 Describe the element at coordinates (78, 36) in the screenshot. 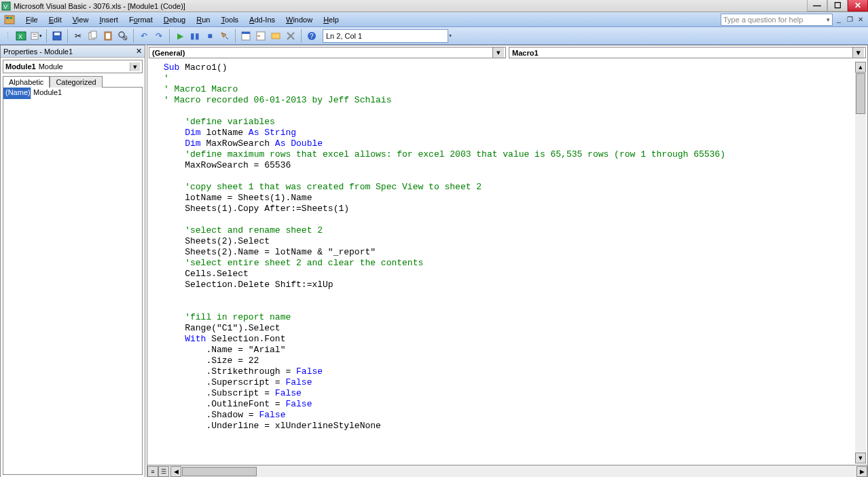

I see `cut-button: ✂` at that location.